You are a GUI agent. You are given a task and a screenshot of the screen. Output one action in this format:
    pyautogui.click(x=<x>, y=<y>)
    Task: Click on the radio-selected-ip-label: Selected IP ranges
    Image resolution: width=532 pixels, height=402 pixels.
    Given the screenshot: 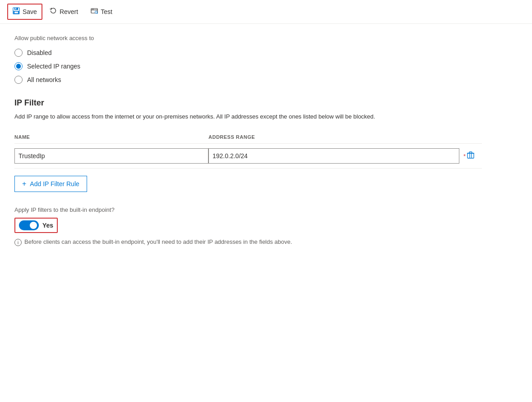 What is the action you would take?
    pyautogui.click(x=54, y=66)
    